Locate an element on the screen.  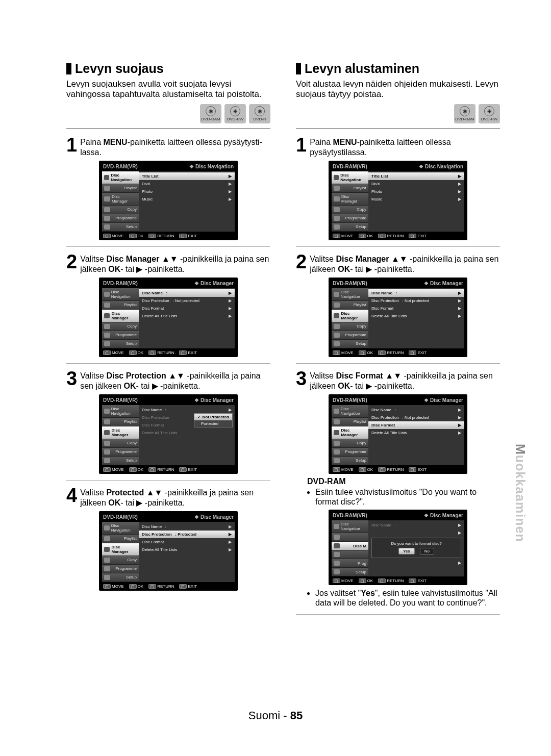
osd-pane: Title List▶ DivX▶ Photo▶ Music▶ is located at coordinates (416, 201).